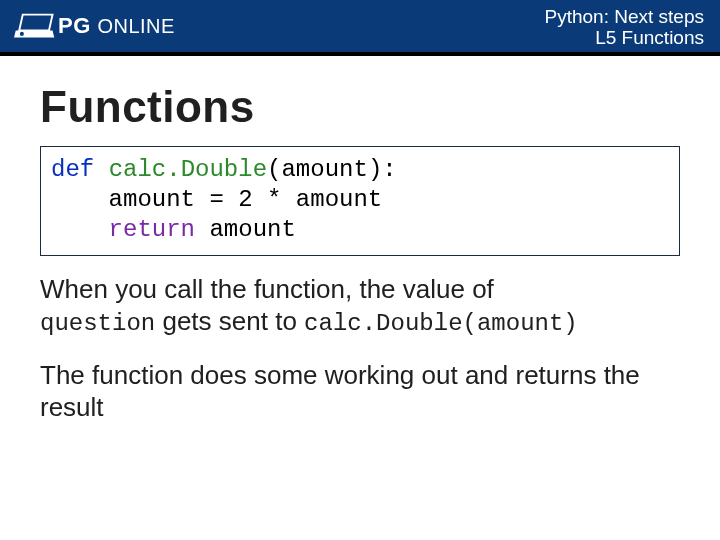 The image size is (720, 540). Describe the element at coordinates (136, 26) in the screenshot. I see `brand-online: ONLINE` at that location.